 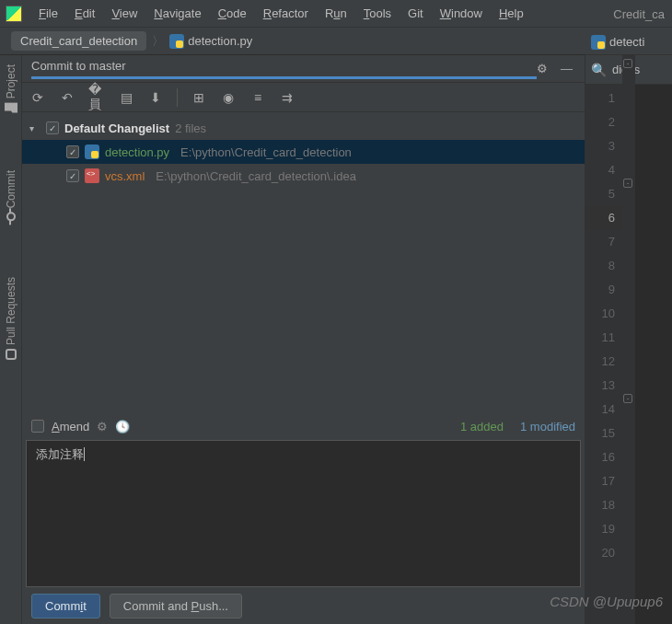 What do you see at coordinates (35, 129) in the screenshot?
I see `chevron-down-icon: ▾` at bounding box center [35, 129].